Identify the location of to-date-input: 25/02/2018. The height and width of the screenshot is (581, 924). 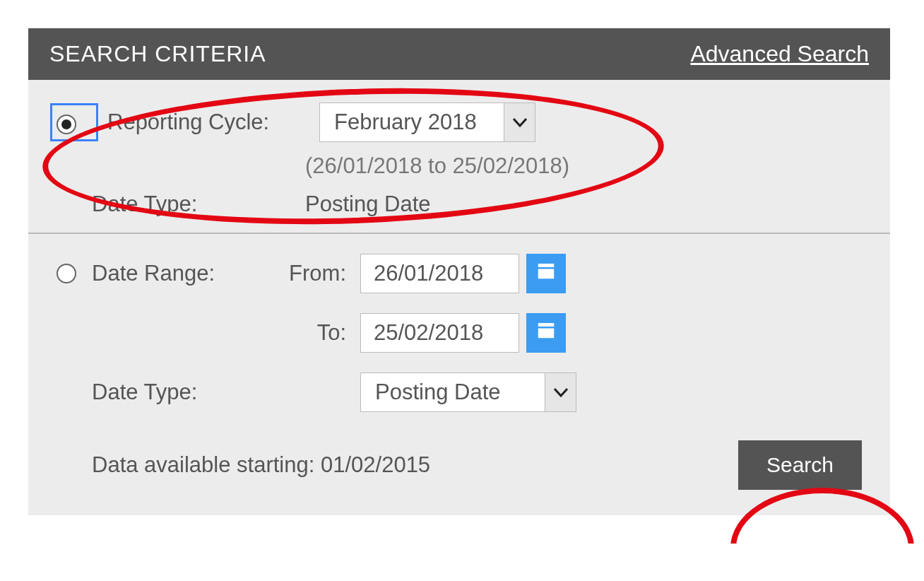
(439, 333).